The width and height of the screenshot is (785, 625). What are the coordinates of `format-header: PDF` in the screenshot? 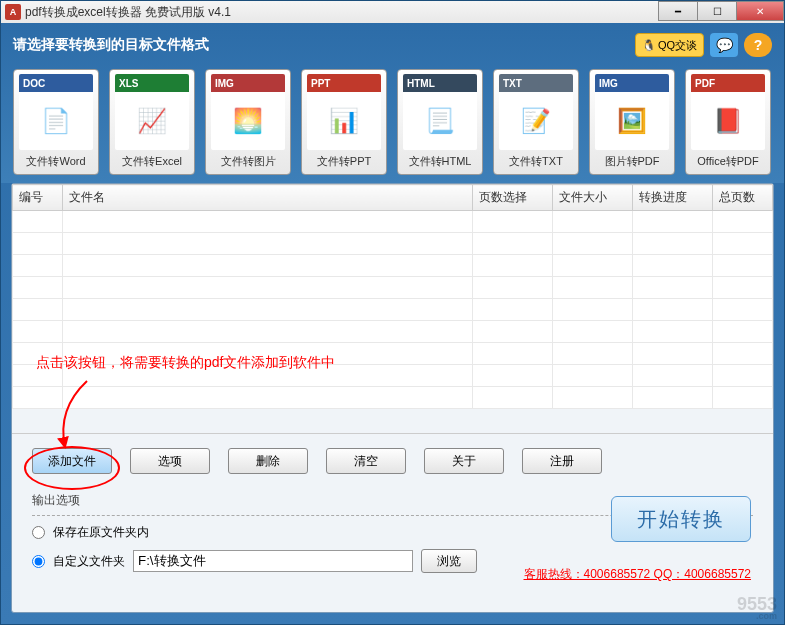 It's located at (728, 83).